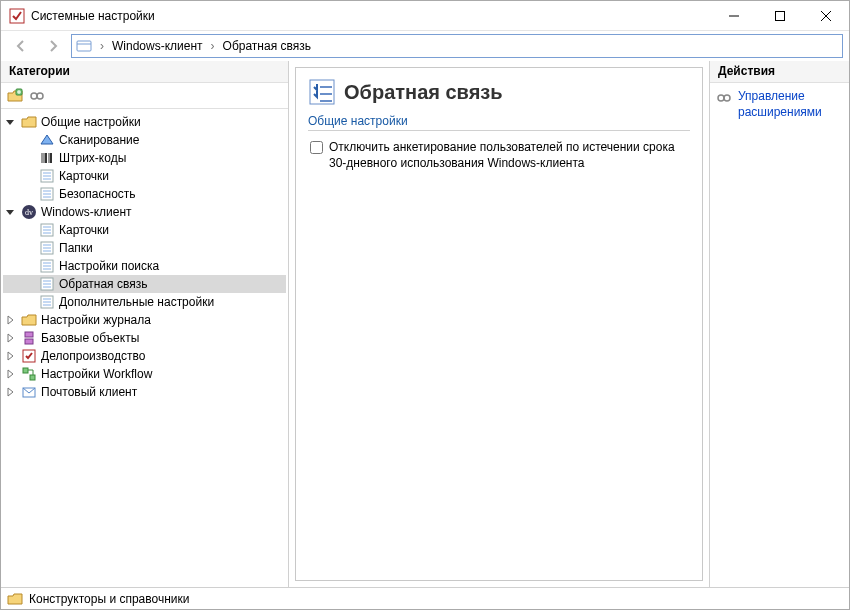 The width and height of the screenshot is (850, 610). What do you see at coordinates (322, 92) in the screenshot?
I see `checklist-icon` at bounding box center [322, 92].